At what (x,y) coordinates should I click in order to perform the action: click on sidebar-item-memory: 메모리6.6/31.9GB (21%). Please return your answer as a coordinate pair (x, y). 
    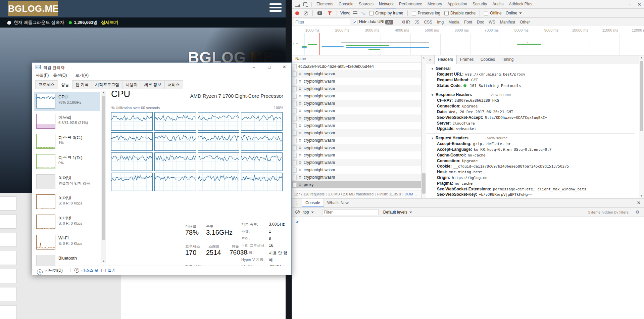
    Looking at the image, I should click on (67, 122).